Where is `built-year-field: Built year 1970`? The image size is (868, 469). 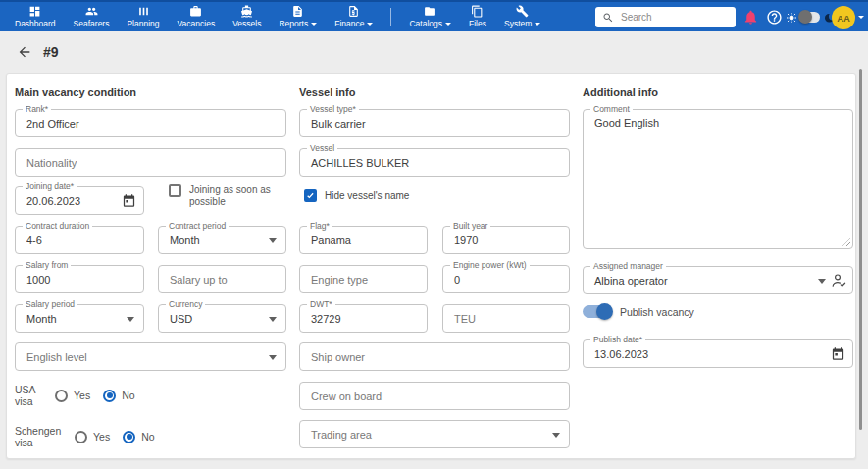 built-year-field: Built year 1970 is located at coordinates (506, 239).